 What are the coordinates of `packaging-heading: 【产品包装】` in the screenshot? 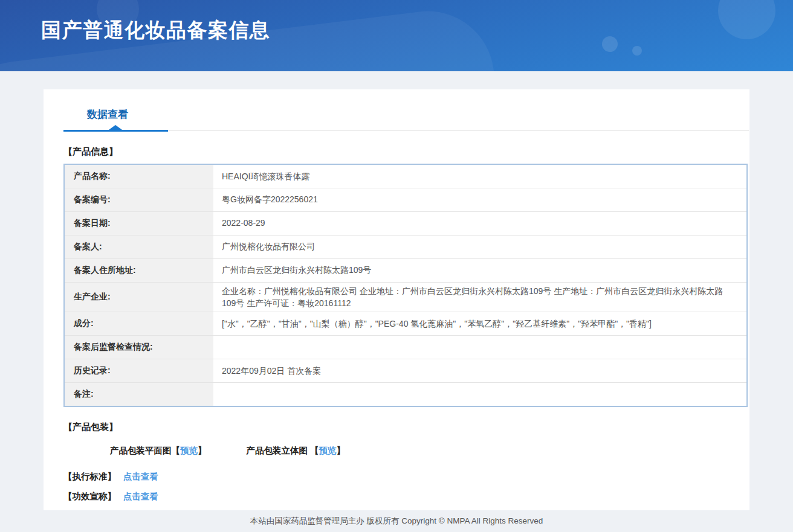 It's located at (406, 428).